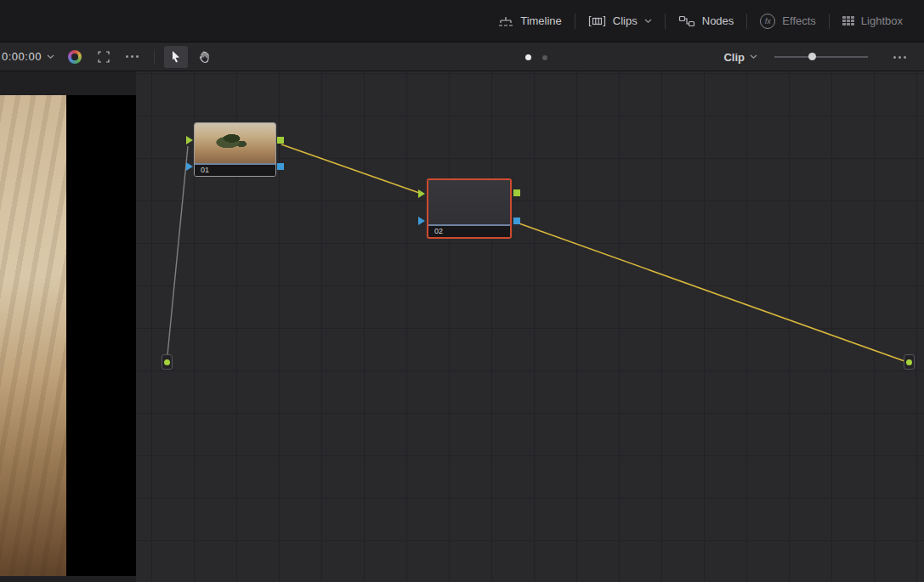 The height and width of the screenshot is (582, 924). What do you see at coordinates (75, 57) in the screenshot?
I see `color-wheel-icon` at bounding box center [75, 57].